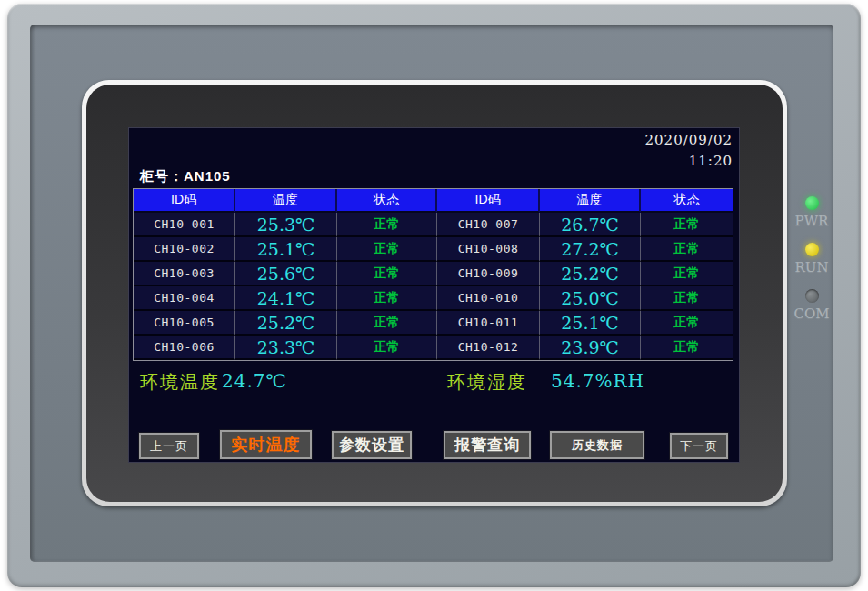 This screenshot has width=868, height=591. Describe the element at coordinates (591, 249) in the screenshot. I see `channel-temp: 27.2℃` at that location.